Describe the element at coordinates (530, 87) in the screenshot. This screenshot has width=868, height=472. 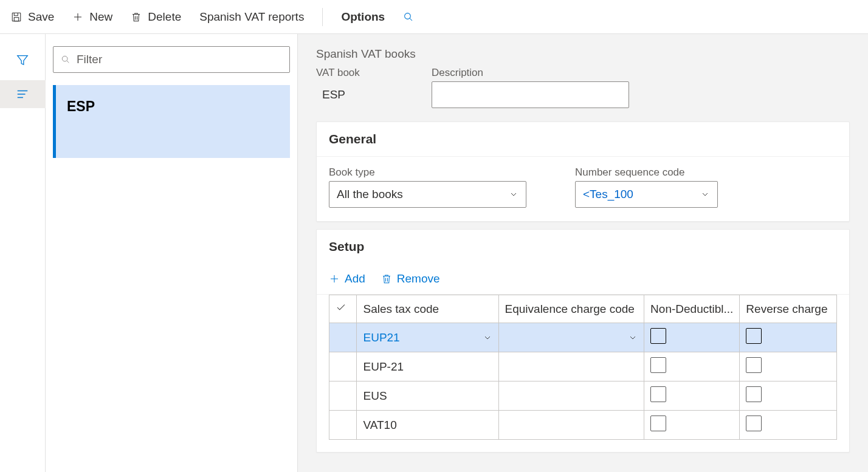
I see `description-field: Description` at that location.